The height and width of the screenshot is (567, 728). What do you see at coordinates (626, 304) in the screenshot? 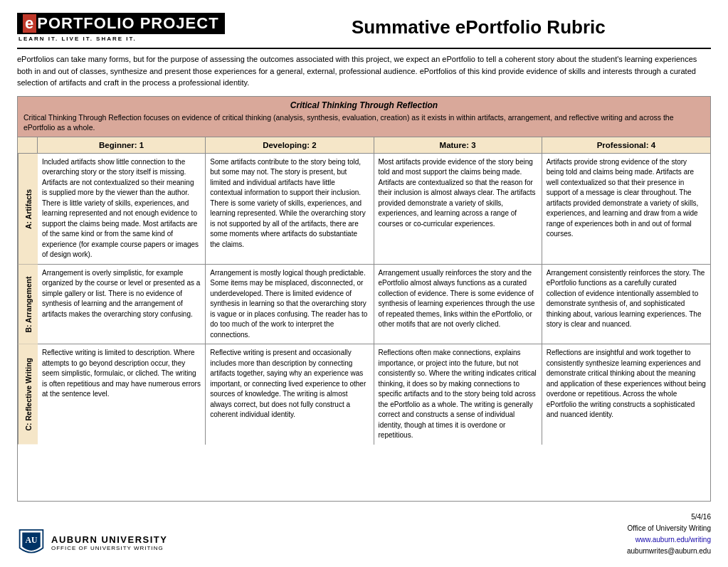
I see `arrangement-professional: Arrangement consistently reinforces the …` at bounding box center [626, 304].